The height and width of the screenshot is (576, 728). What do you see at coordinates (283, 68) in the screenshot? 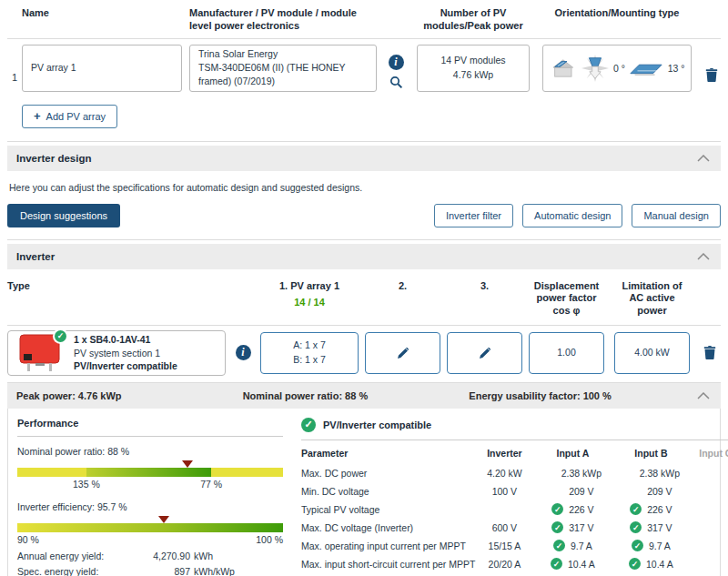
I see `pv-module-field: Trina Solar Energy TSM-340DE06M (II) (TH…` at bounding box center [283, 68].